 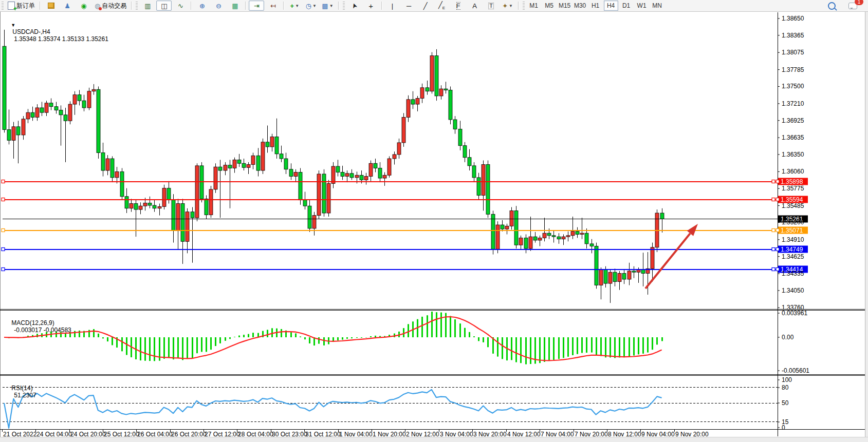 I want to click on price-axis-label: 1.35200, so click(x=792, y=222).